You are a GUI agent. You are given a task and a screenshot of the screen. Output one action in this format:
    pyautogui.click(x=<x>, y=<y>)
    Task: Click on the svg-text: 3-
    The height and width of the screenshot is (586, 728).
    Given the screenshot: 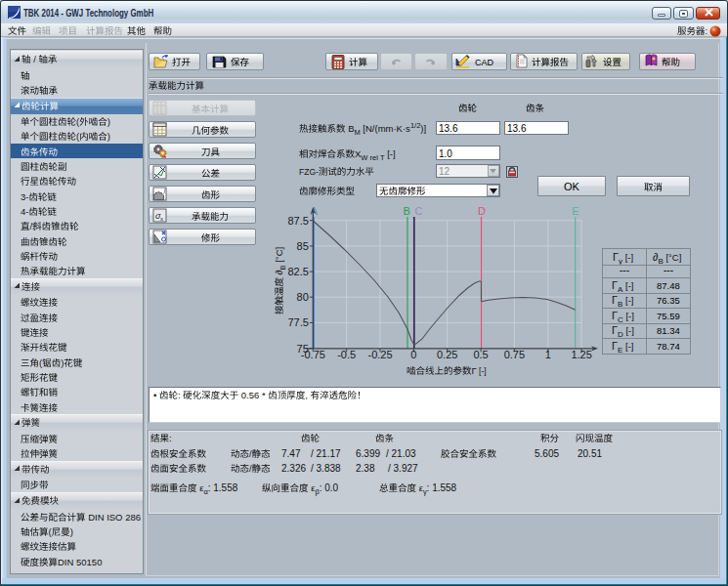 What is the action you would take?
    pyautogui.click(x=24, y=197)
    